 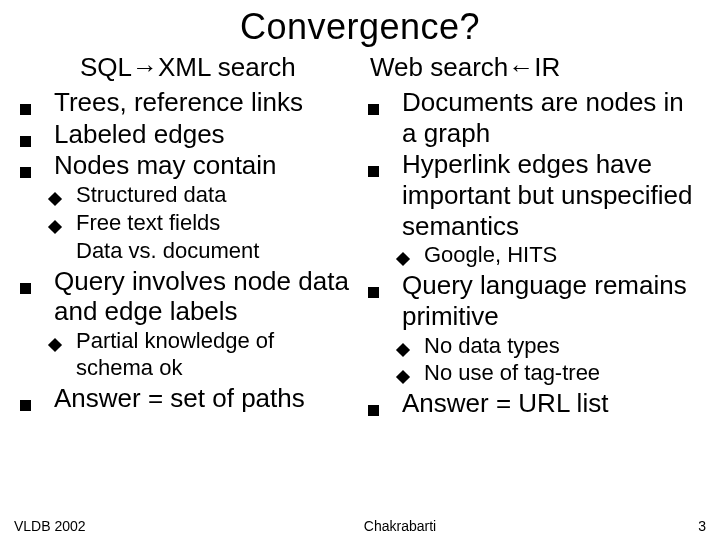 What do you see at coordinates (180, 296) in the screenshot?
I see `list-item: Query involves node data and edge labels` at bounding box center [180, 296].